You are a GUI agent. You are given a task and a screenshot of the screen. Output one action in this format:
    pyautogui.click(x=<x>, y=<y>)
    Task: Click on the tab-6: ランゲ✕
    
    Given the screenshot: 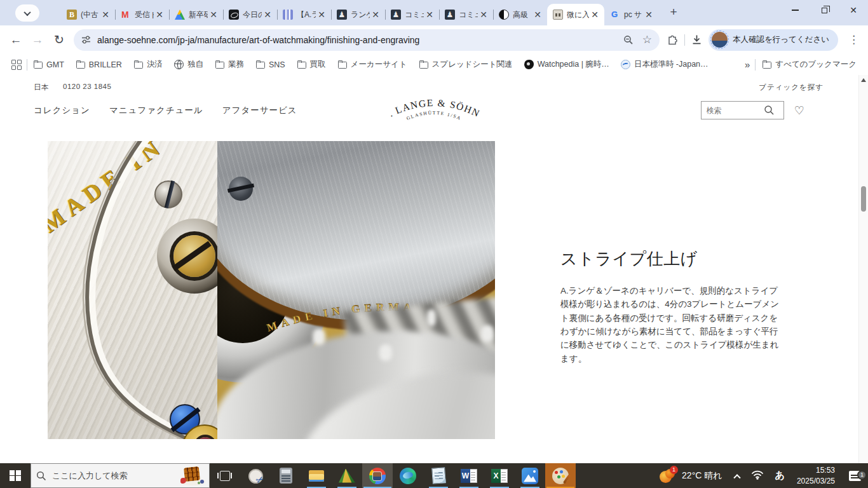 What is the action you would take?
    pyautogui.click(x=358, y=15)
    